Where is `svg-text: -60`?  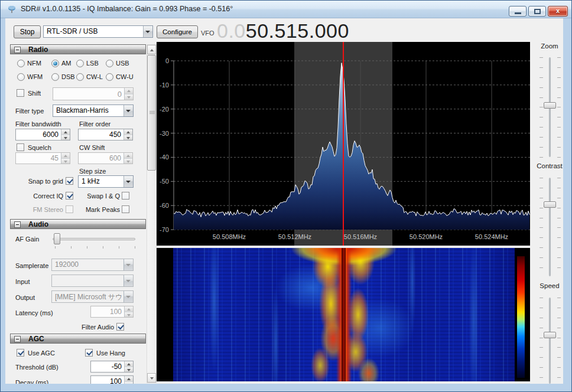 svg-text: -60 is located at coordinates (164, 205).